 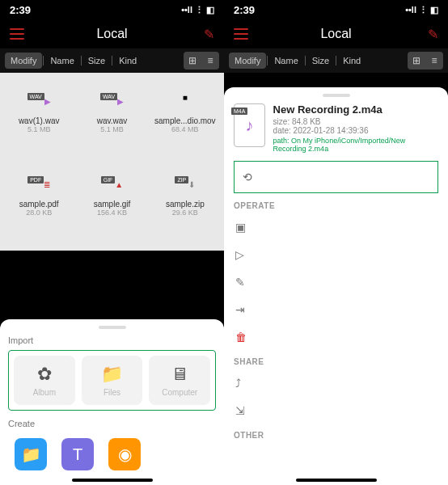 I want to click on convert-icon: ⟲, so click(x=247, y=177).